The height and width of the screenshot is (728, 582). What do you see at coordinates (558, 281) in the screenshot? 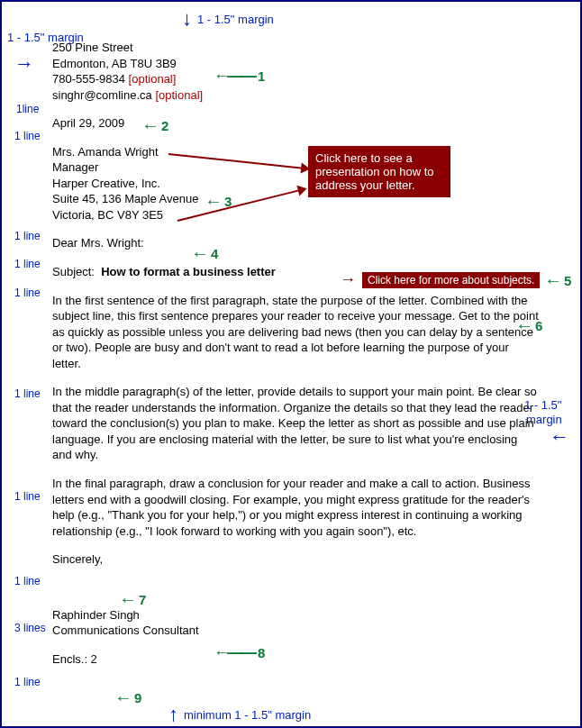
I see `callout-5: 5` at bounding box center [558, 281].